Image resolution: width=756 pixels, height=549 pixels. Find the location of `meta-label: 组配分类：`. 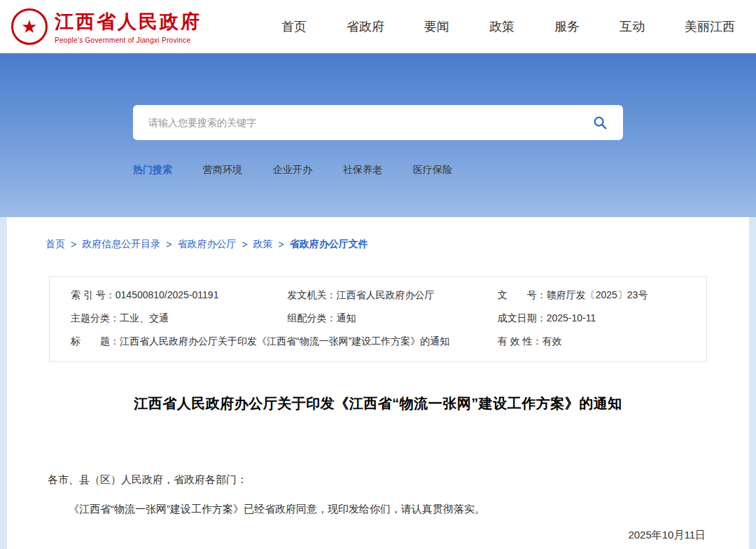

meta-label: 组配分类： is located at coordinates (312, 318).